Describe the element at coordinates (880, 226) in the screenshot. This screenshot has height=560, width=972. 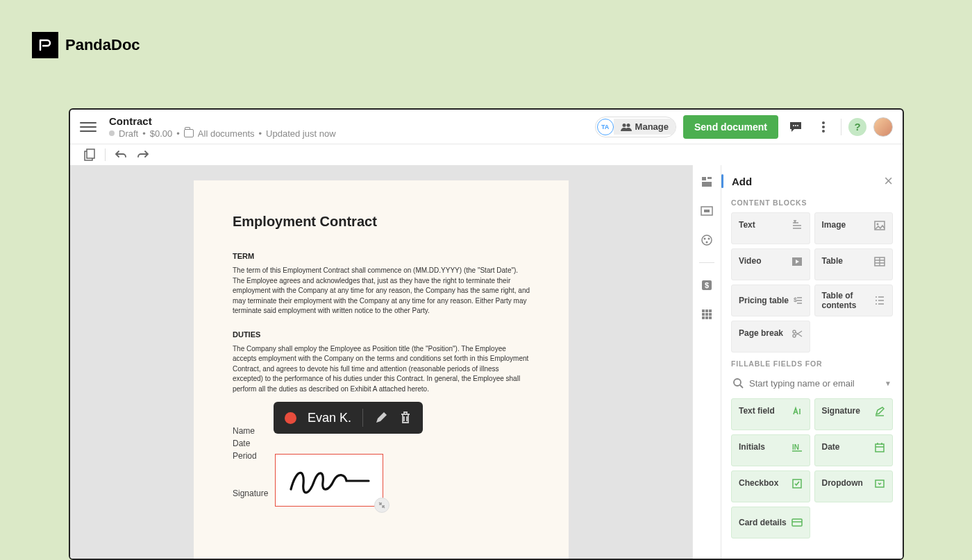
I see `image-icon` at that location.